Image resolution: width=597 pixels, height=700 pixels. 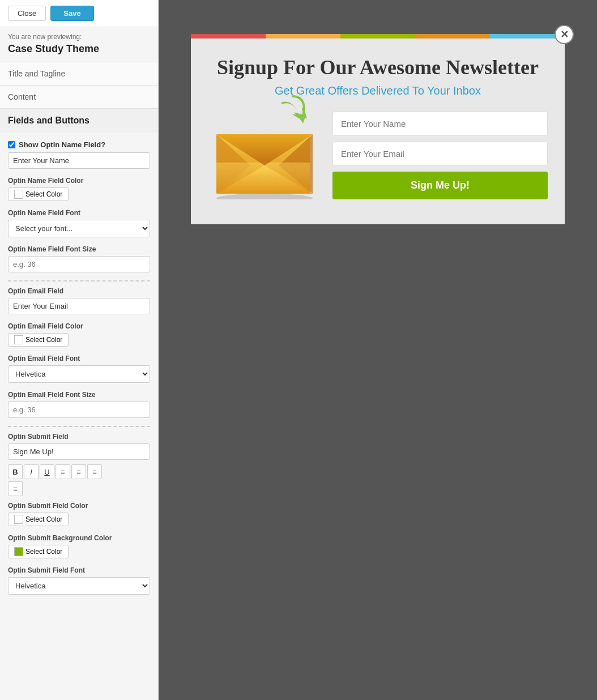 What do you see at coordinates (15, 489) in the screenshot?
I see `indent-button: ≡` at bounding box center [15, 489].